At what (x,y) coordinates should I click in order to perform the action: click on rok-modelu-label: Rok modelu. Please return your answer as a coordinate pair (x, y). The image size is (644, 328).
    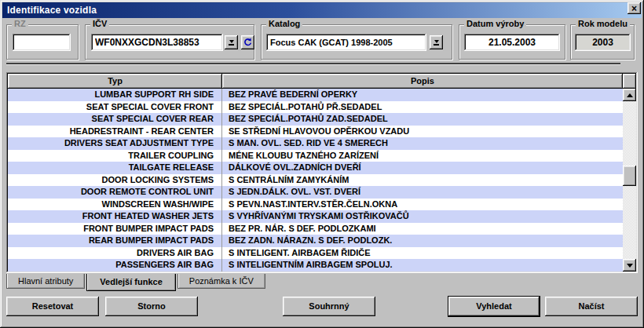
    Looking at the image, I should click on (603, 24).